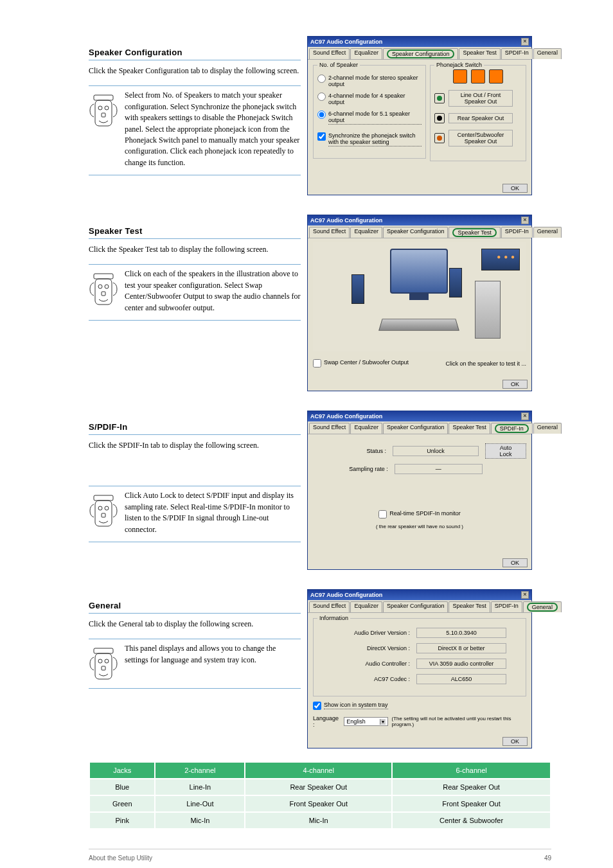 Image resolution: width=613 pixels, height=868 pixels. Describe the element at coordinates (440, 98) in the screenshot. I see `jack-lineout-icon` at that location.